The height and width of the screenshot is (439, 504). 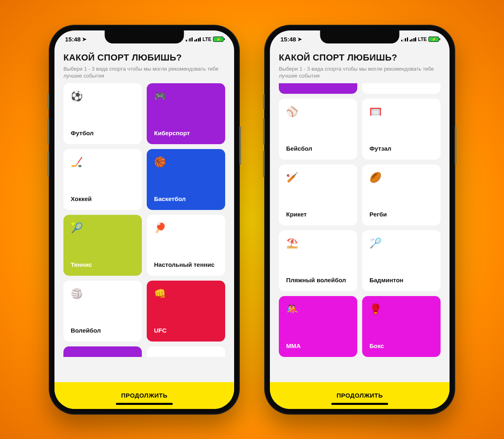 What do you see at coordinates (186, 265) in the screenshot?
I see `sport-label: Настольный теннис` at bounding box center [186, 265].